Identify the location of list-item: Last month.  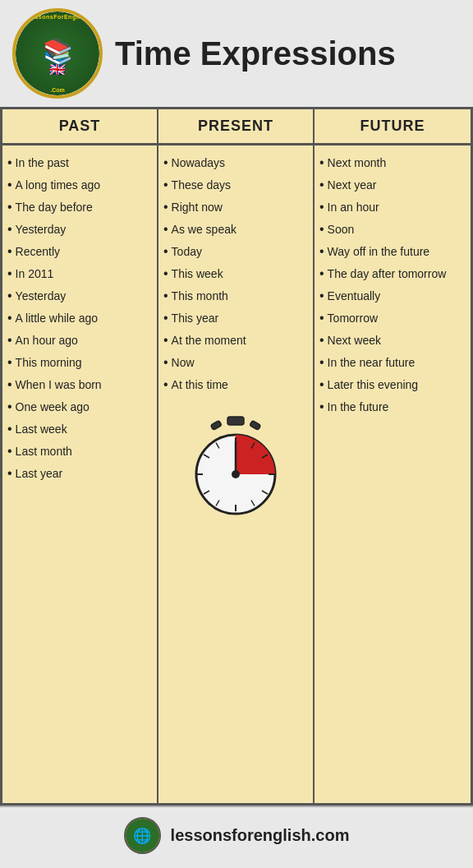
(80, 452).